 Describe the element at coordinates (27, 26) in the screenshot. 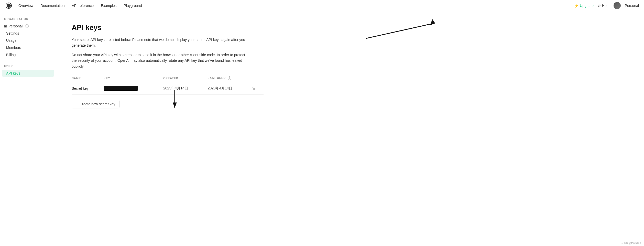

I see `info-icon: i` at that location.